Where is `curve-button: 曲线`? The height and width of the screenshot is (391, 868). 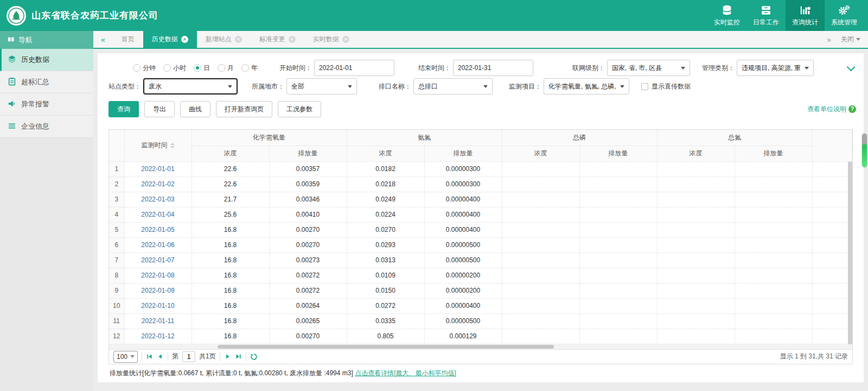
curve-button: 曲线 is located at coordinates (195, 109).